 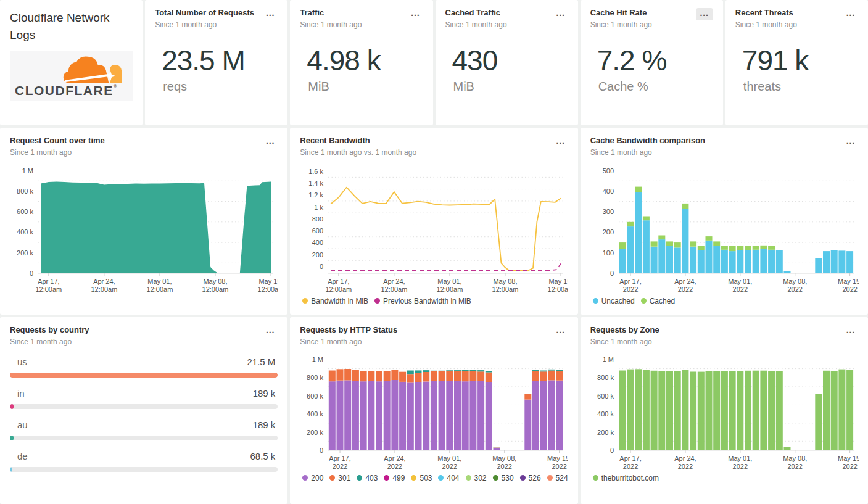 I want to click on chart-card-requests-by-country: Requests by country Since 1 month ago … …, so click(x=144, y=411).